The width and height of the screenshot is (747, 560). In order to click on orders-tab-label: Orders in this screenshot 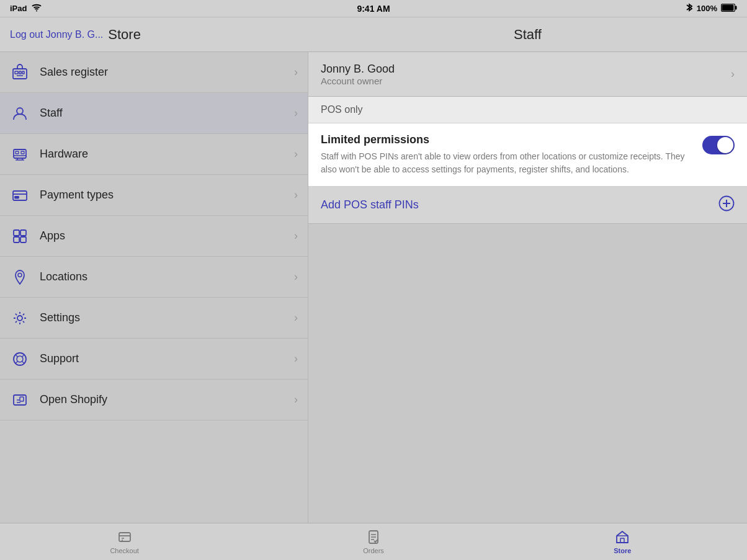, I will do `click(374, 551)`.